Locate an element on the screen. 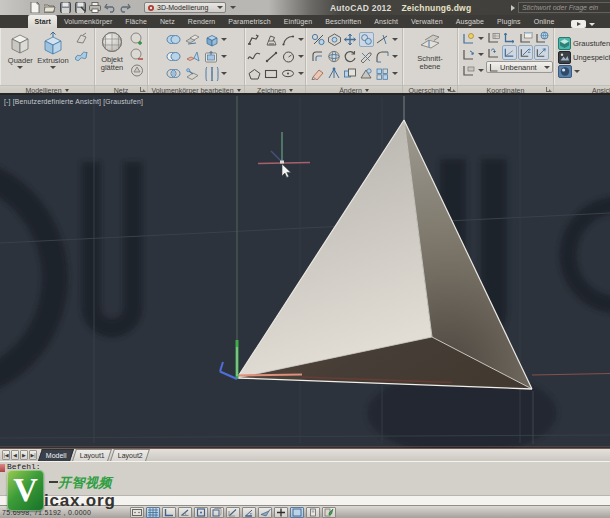 The image size is (610, 518). panel-netz-launcher-icon is located at coordinates (143, 90).